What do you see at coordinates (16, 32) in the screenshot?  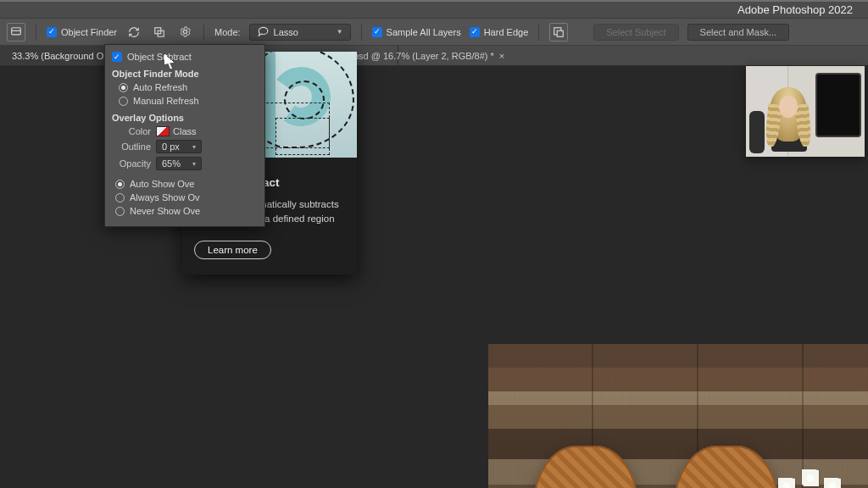 I see `tool-preset-icon` at bounding box center [16, 32].